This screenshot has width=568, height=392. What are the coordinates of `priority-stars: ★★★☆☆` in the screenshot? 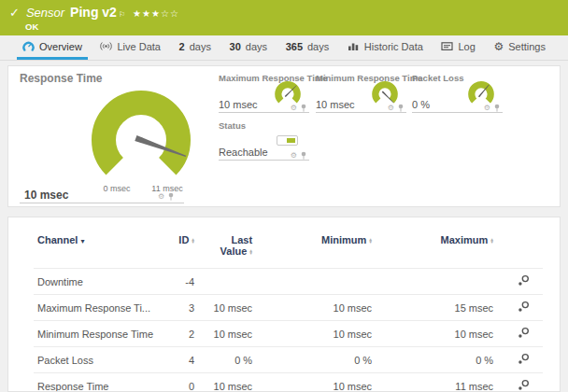 It's located at (156, 13).